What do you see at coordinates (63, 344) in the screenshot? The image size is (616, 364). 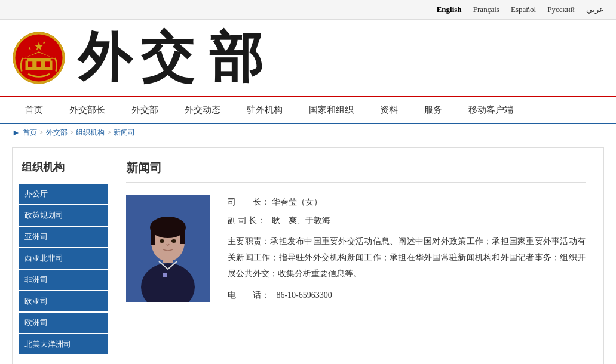 I see `sidebar-item-northamerica: 北美大洋洲司` at bounding box center [63, 344].